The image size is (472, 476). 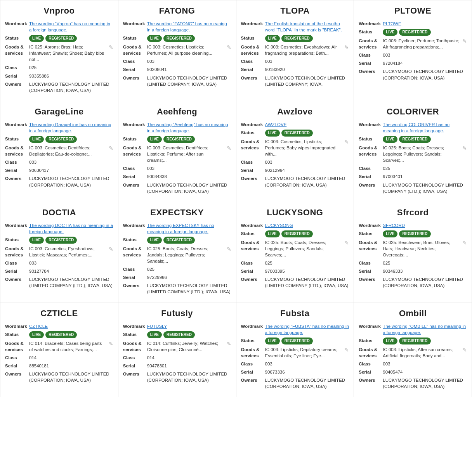 I want to click on serial-value: 90183920, so click(x=307, y=69).